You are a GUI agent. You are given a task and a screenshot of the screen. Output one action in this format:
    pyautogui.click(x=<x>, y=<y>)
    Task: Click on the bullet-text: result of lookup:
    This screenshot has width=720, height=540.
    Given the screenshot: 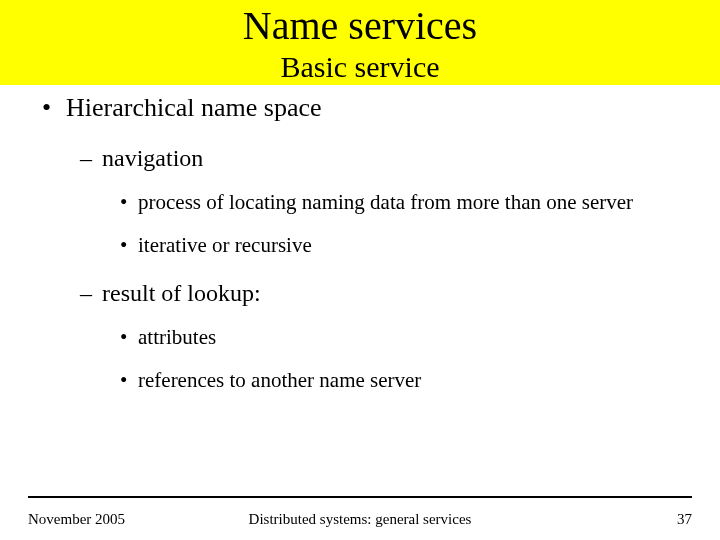 What is the action you would take?
    pyautogui.click(x=182, y=293)
    